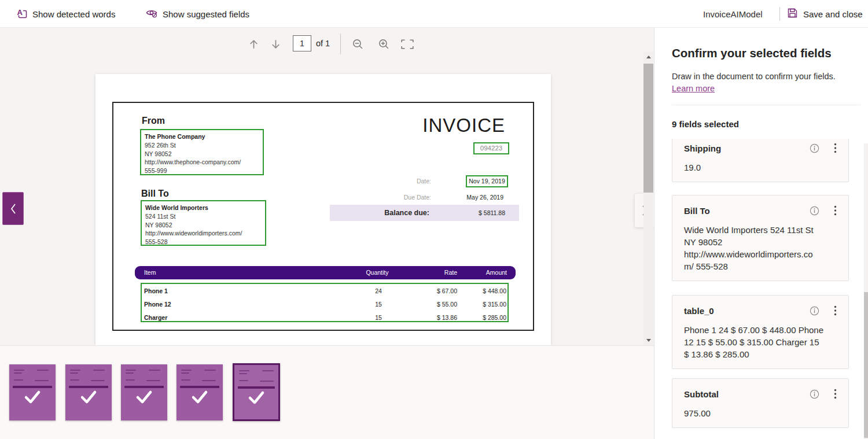  What do you see at coordinates (13, 208) in the screenshot?
I see `previous-document-button` at bounding box center [13, 208].